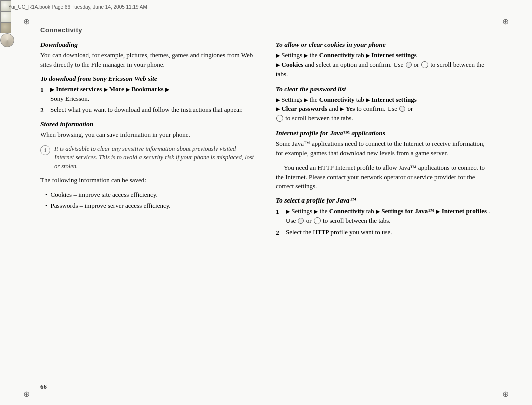 The height and width of the screenshot is (405, 532). What do you see at coordinates (383, 216) in the screenshot?
I see `java-step-1: 1 ▶ Settings ▶ the Connectivity tab ▶ Se…` at bounding box center [383, 216].